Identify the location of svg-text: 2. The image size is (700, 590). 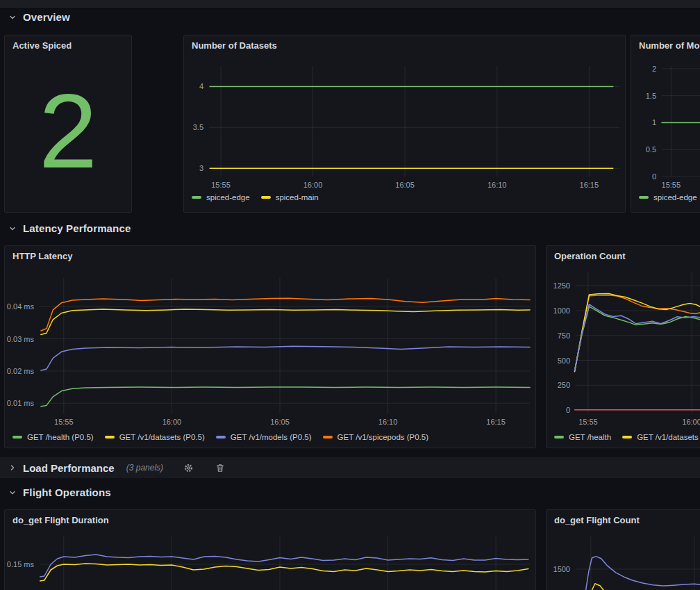
(654, 69).